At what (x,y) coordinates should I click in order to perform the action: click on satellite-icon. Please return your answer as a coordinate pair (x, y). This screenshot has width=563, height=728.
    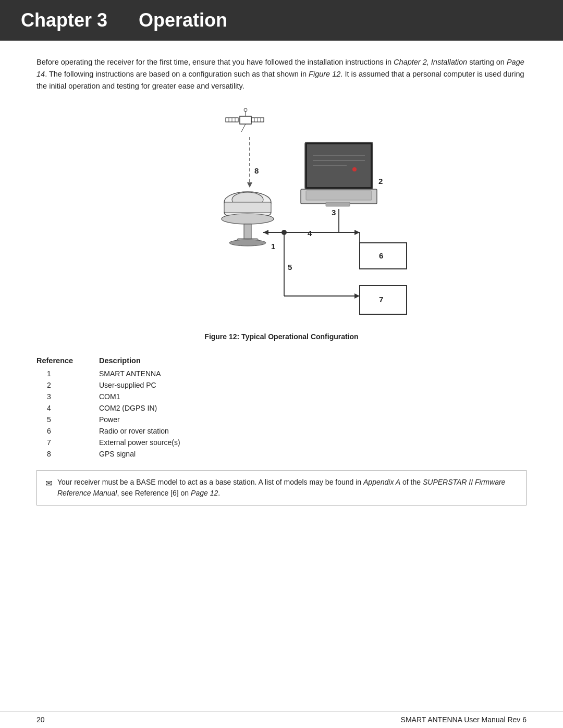
    Looking at the image, I should click on (245, 120).